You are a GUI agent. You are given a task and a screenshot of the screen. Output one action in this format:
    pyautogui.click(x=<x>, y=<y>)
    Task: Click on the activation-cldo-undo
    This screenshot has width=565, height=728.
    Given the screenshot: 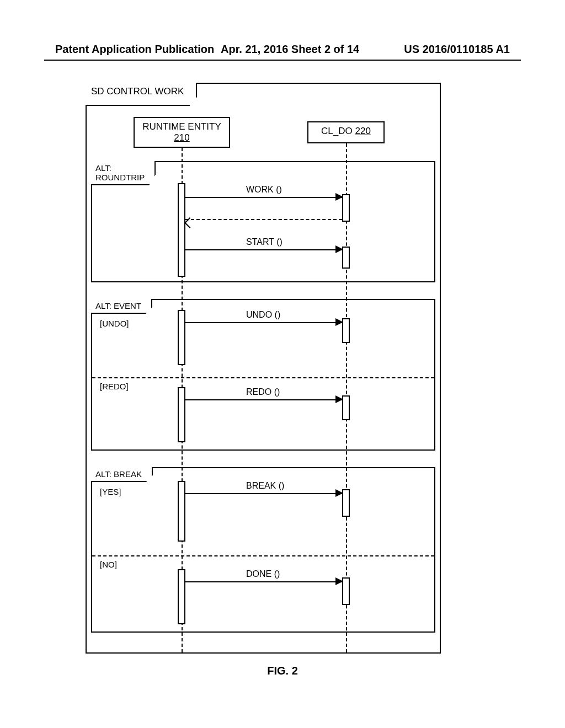 What is the action you would take?
    pyautogui.click(x=346, y=331)
    